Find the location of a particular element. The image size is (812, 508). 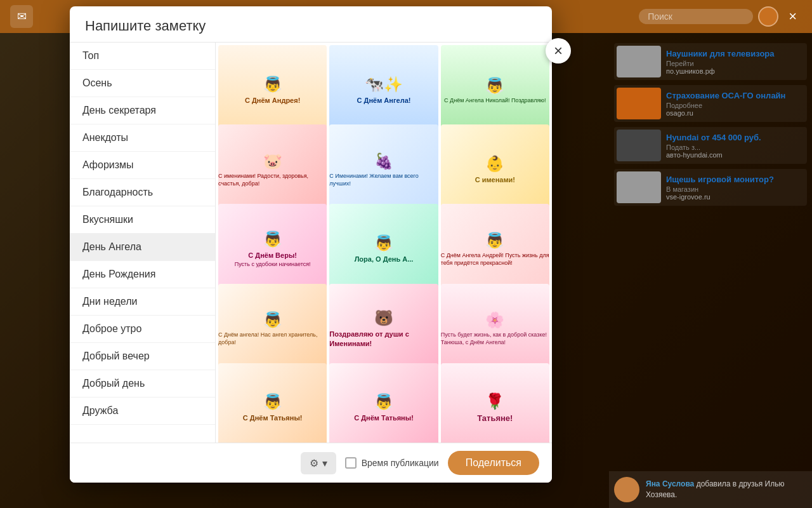

card-icon-13: 👼 is located at coordinates (273, 402).